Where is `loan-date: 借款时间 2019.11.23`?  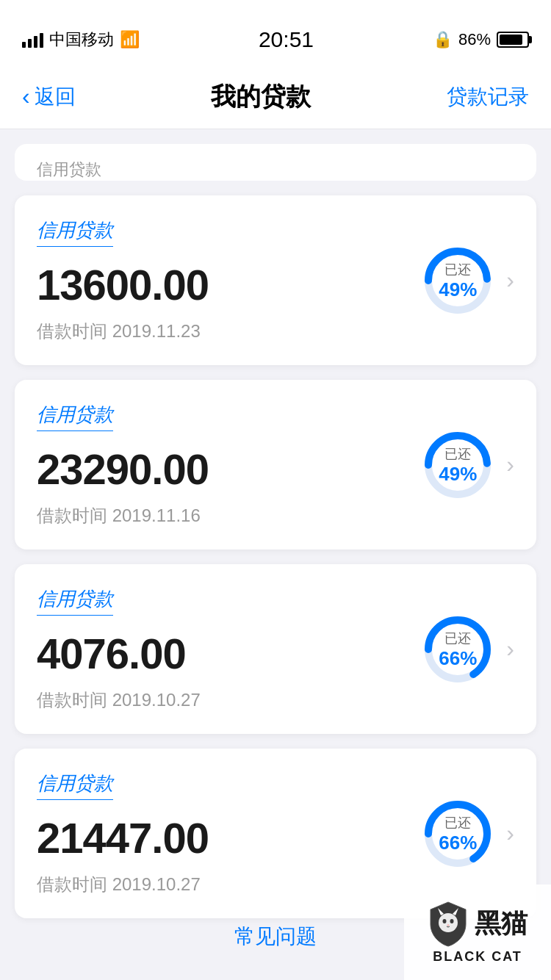 loan-date: 借款时间 2019.11.23 is located at coordinates (229, 331).